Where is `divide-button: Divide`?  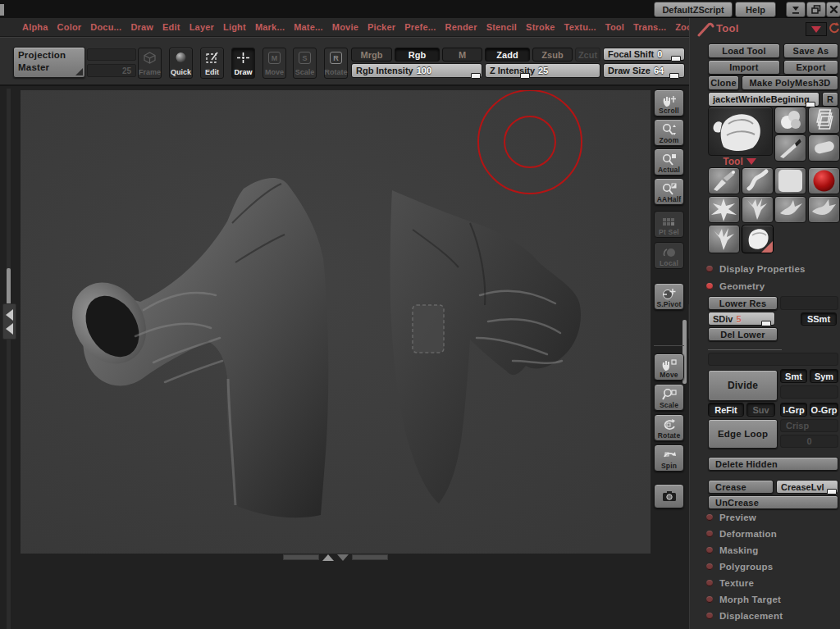
divide-button: Divide is located at coordinates (743, 385).